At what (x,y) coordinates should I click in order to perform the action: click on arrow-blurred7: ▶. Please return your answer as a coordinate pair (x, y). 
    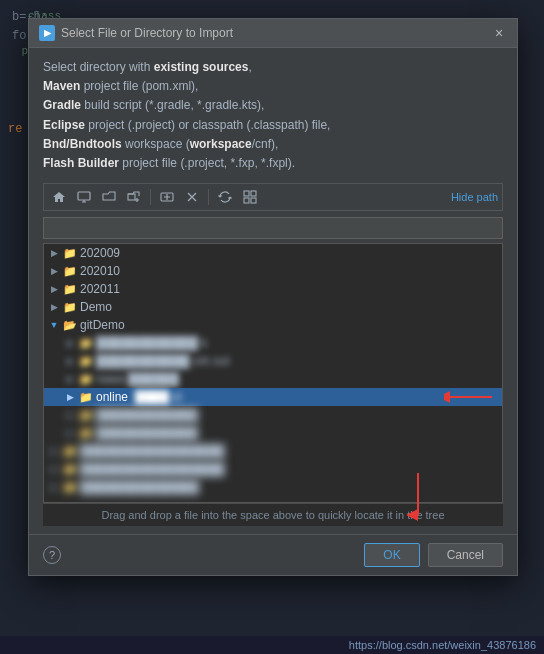
    Looking at the image, I should click on (54, 487).